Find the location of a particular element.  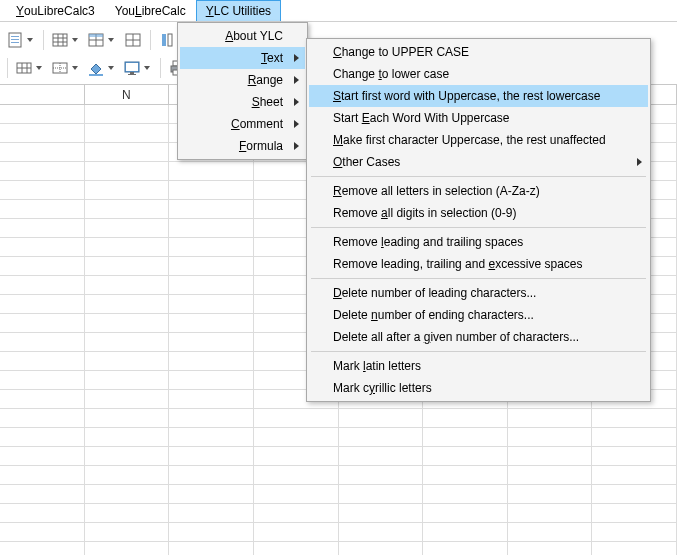

submenu-item: Change to lower case is located at coordinates (478, 74).